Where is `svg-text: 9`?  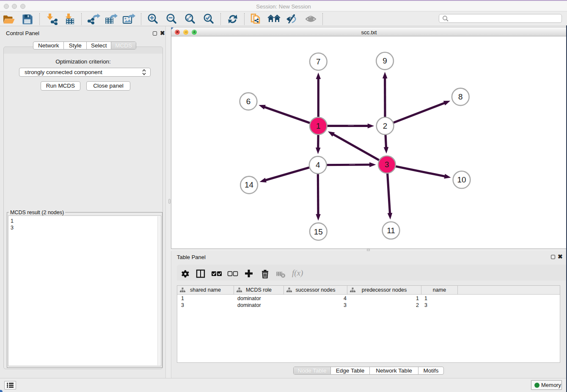 svg-text: 9 is located at coordinates (385, 61).